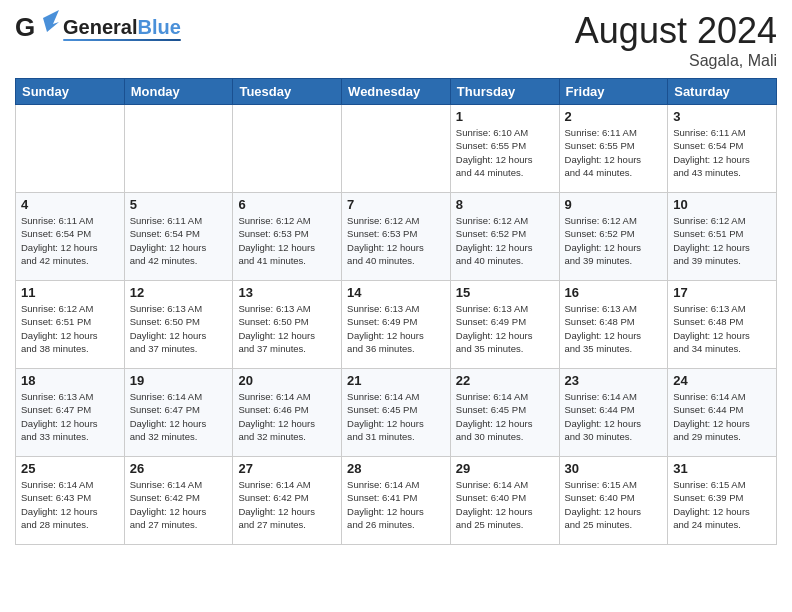  What do you see at coordinates (287, 416) in the screenshot?
I see `day-info: Sunrise: 6:14 AM Sunset: 6:46 PM Dayligh…` at bounding box center [287, 416].